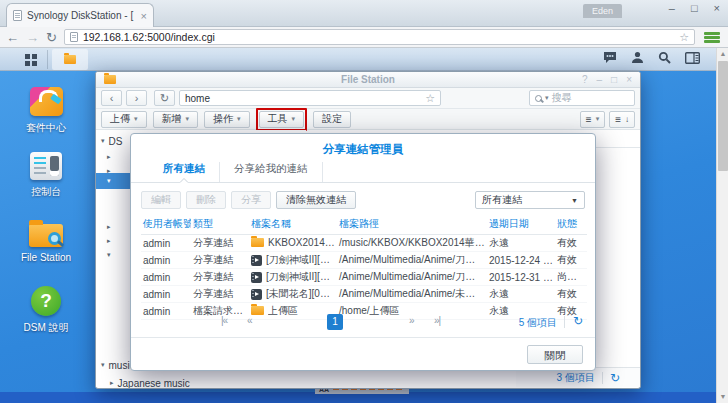 Image resolution: width=728 pixels, height=403 pixels. I want to click on edit-button: 編輯, so click(161, 200).